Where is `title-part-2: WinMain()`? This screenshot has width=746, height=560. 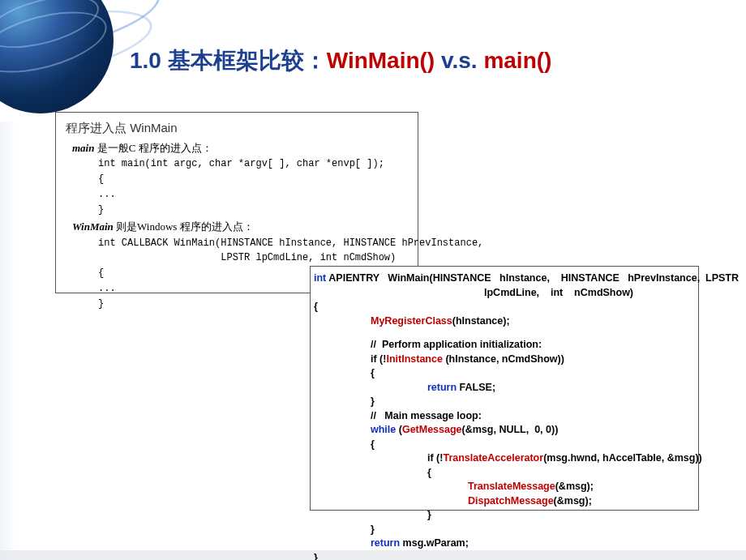 title-part-2: WinMain() is located at coordinates (381, 60).